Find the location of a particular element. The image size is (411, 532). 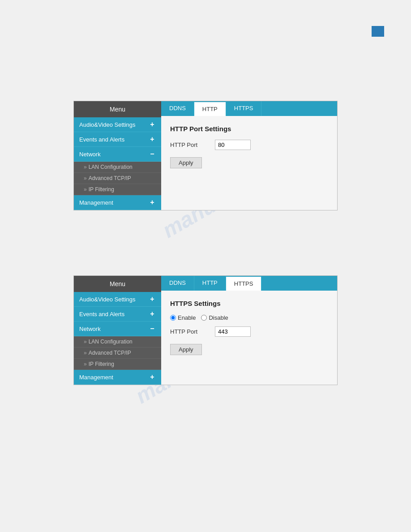

sidebar-events-icon-2: + is located at coordinates (152, 314).